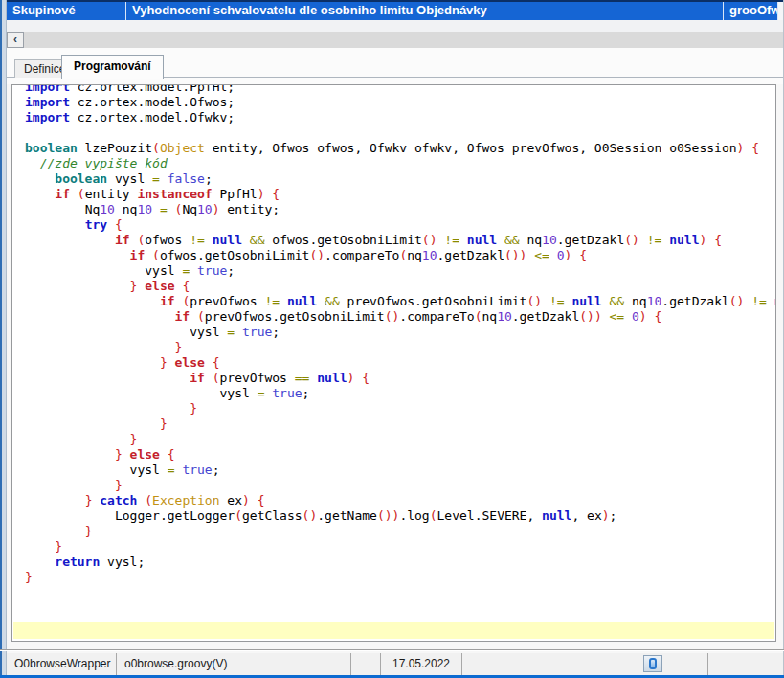 The width and height of the screenshot is (784, 678). Describe the element at coordinates (394, 40) in the screenshot. I see `horizontal-scrollbar: ‹` at that location.